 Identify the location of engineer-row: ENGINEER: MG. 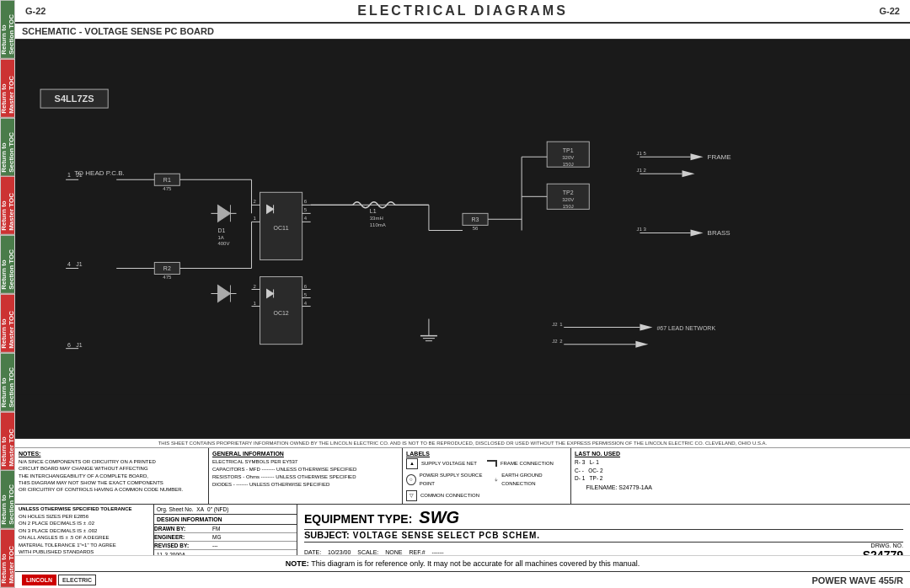
(226, 537).